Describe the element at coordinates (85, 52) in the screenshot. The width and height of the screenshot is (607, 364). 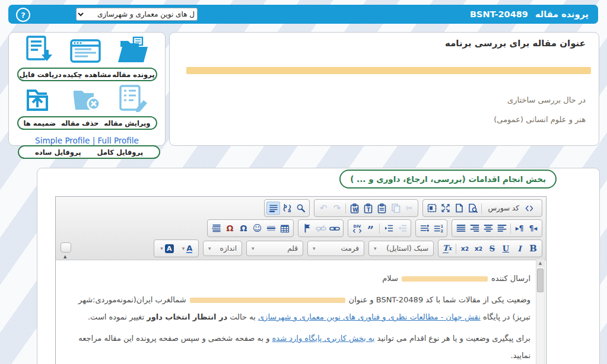
I see `view-abstract-button` at that location.